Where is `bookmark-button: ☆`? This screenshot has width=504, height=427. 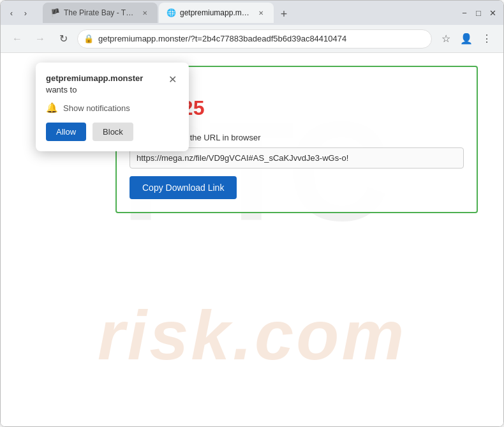
bookmark-button: ☆ is located at coordinates (446, 39).